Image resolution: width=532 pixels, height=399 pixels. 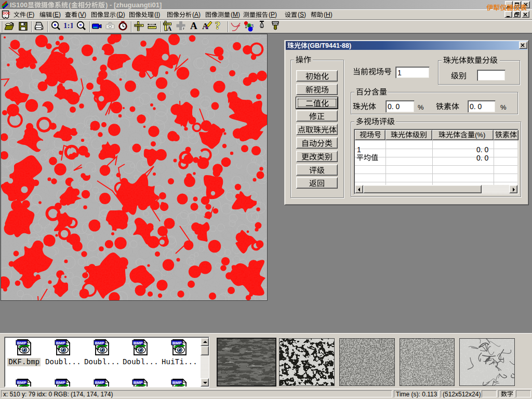 I want to click on svg-text: 1:1, so click(x=68, y=25).